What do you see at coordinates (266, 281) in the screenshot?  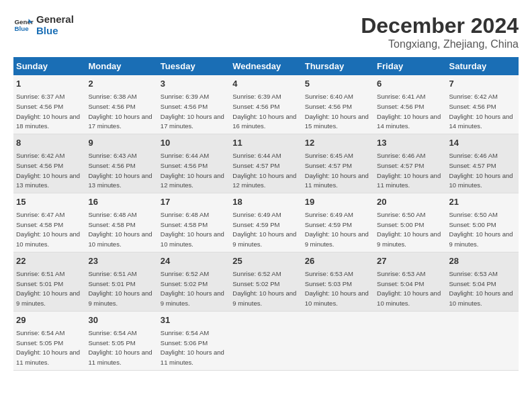 I see `table-row: 25Sunrise: 6:52 AMSunset: 5:02 PMDayligh…` at bounding box center [266, 281].